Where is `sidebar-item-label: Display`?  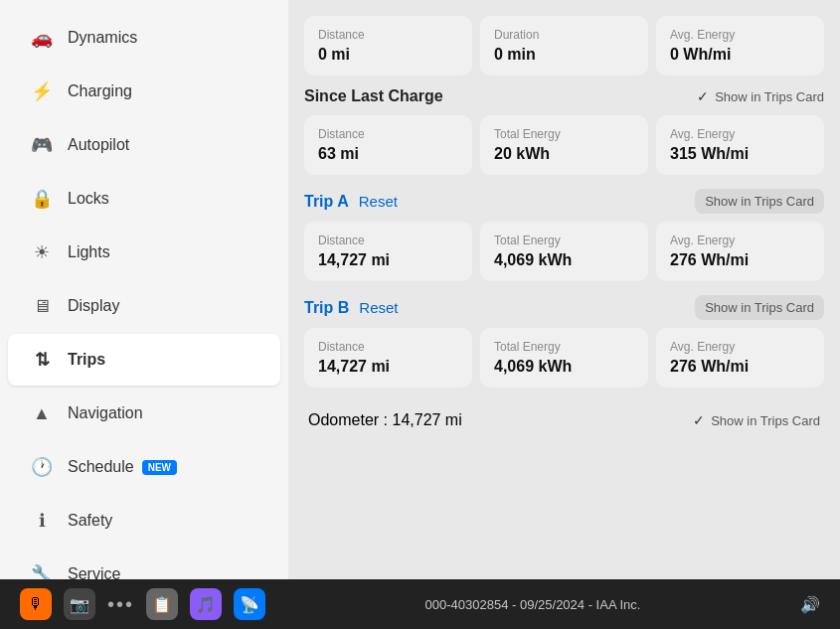
sidebar-item-label: Display is located at coordinates (93, 306).